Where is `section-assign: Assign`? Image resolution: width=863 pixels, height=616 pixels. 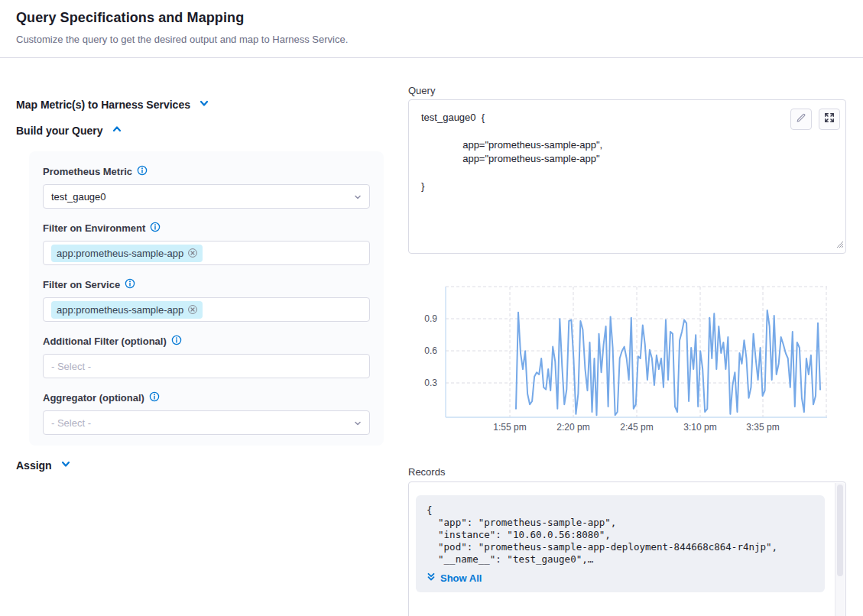
section-assign: Assign is located at coordinates (44, 465).